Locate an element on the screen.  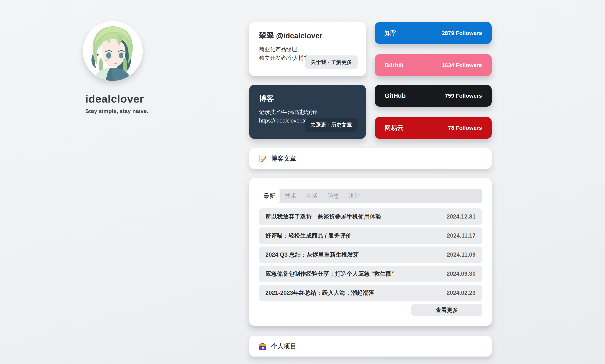
social-card-name: GitHub is located at coordinates (395, 96).